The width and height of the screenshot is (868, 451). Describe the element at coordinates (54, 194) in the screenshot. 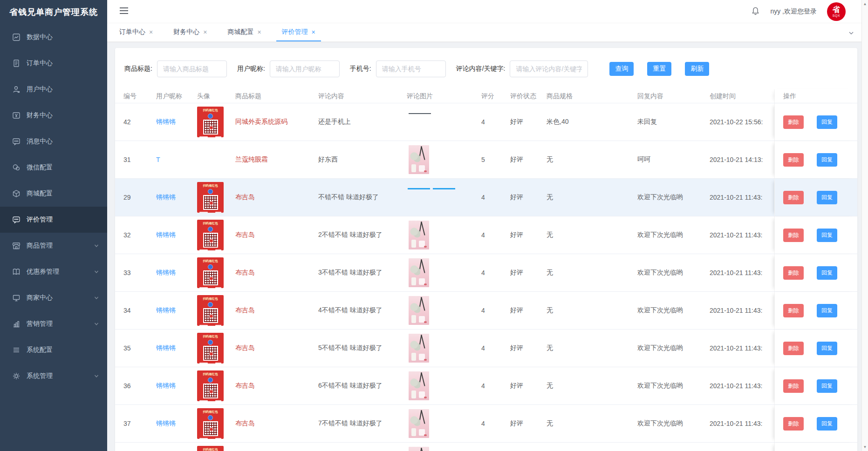

I see `sidebar-item-6: 商城配置` at that location.